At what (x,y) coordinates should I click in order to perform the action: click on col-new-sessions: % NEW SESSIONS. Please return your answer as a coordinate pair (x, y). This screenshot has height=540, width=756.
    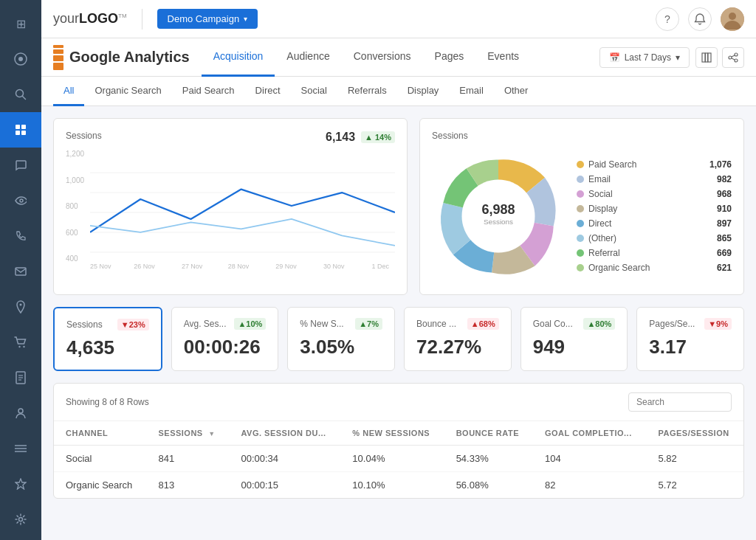
    Looking at the image, I should click on (392, 434).